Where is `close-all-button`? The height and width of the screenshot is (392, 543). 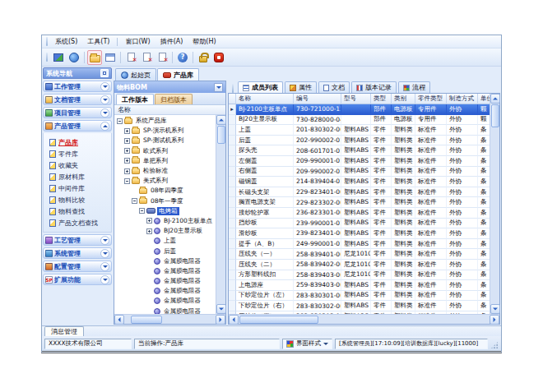
close-all-button is located at coordinates (162, 58).